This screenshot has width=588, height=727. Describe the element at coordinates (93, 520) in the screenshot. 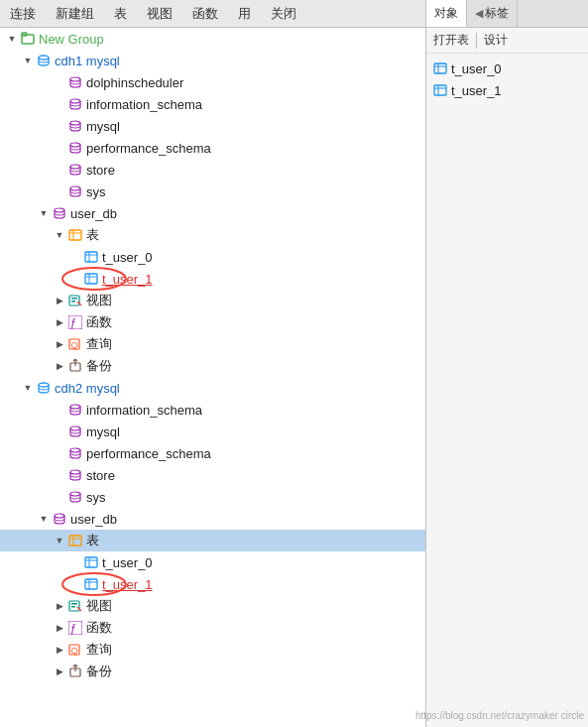

I see `user-db-2-label: user_db` at that location.